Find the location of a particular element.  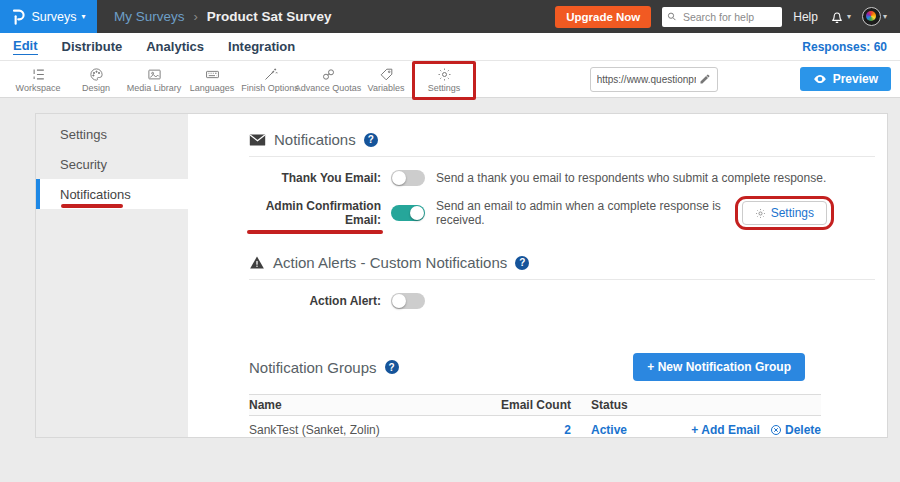

group-status-link: Active is located at coordinates (626, 430).